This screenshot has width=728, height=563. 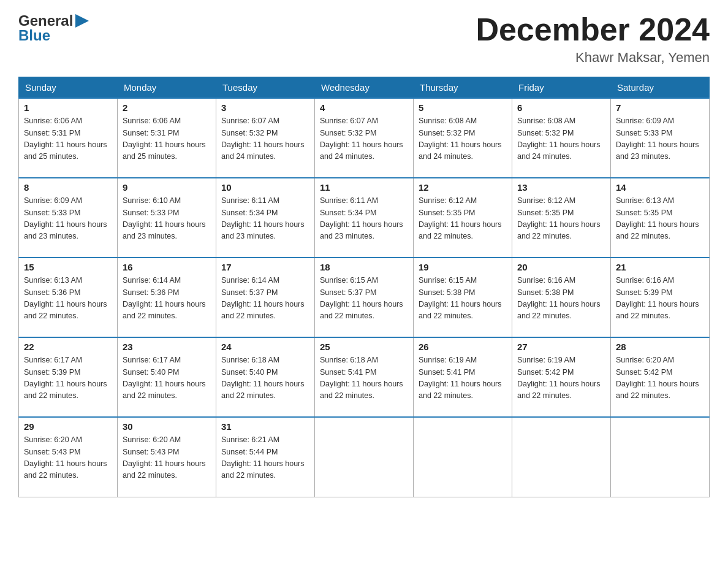 I want to click on day-number: 25, so click(x=364, y=347).